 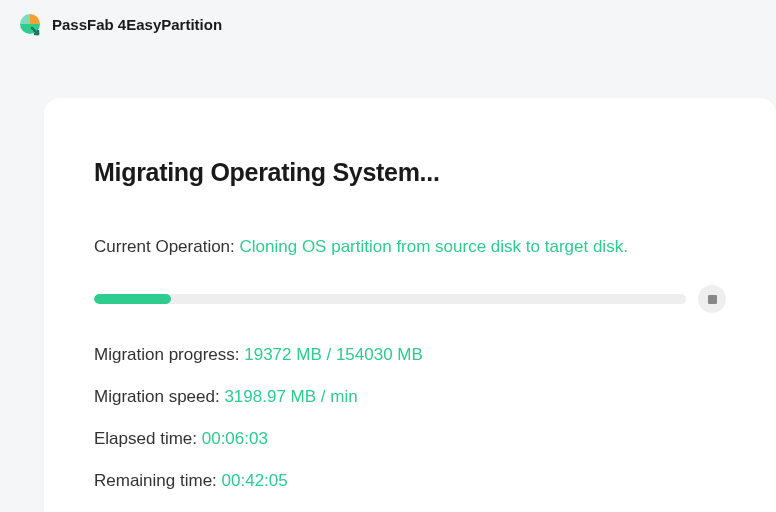 I want to click on remaining-time-line: Remaining time: 00:42:05, so click(x=410, y=481).